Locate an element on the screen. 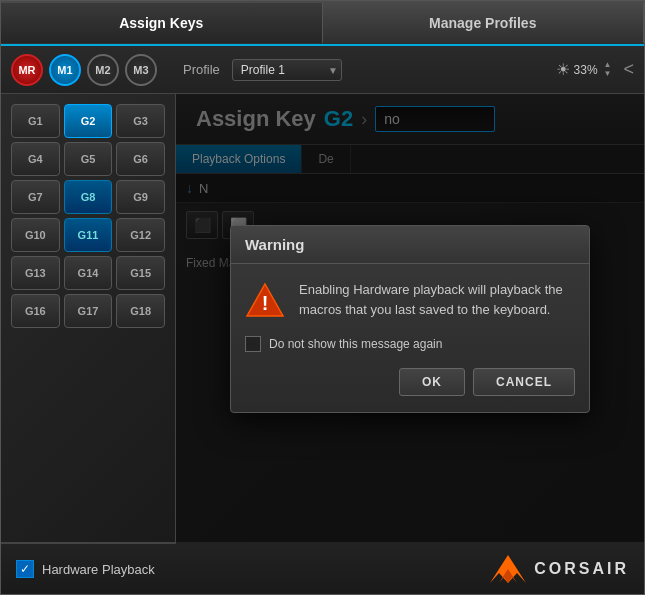 Image resolution: width=645 pixels, height=595 pixels. key-g16: G16 is located at coordinates (36, 311).